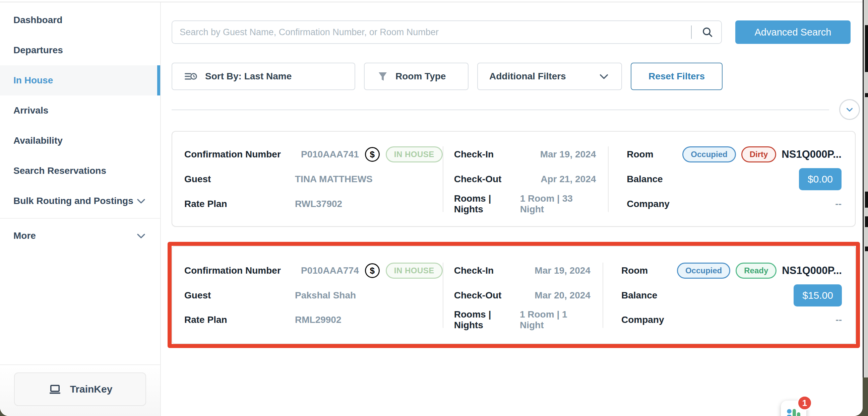 The image size is (868, 416). What do you see at coordinates (731, 179) in the screenshot?
I see `card-room-column: Room Occupied Dirty NS1Q000P... Balance …` at bounding box center [731, 179].